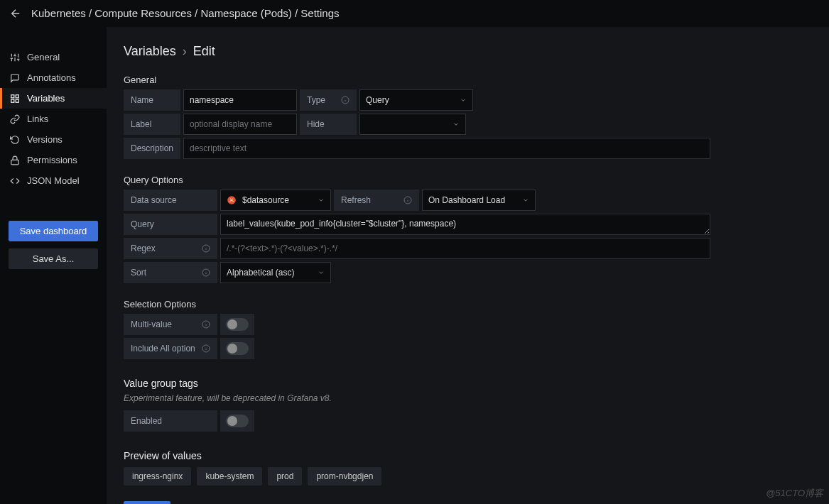  I want to click on type-label: Type, so click(328, 100).